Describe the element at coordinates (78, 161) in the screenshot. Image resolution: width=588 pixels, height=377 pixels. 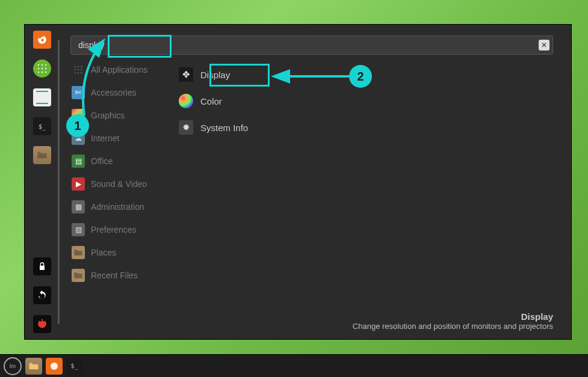
I see `off-icon: ▤` at that location.